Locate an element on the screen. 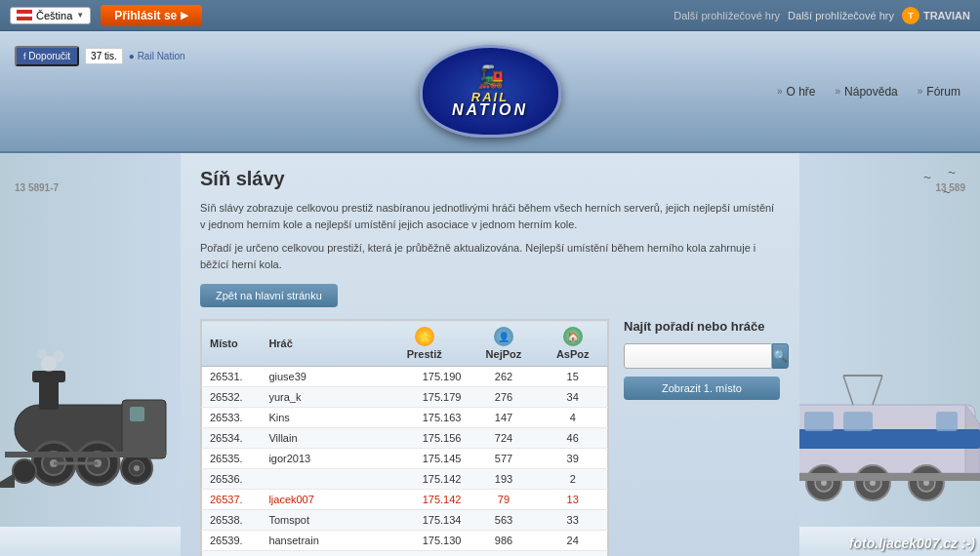 The image size is (980, 556). steam-locomotive-svg is located at coordinates (90, 439).